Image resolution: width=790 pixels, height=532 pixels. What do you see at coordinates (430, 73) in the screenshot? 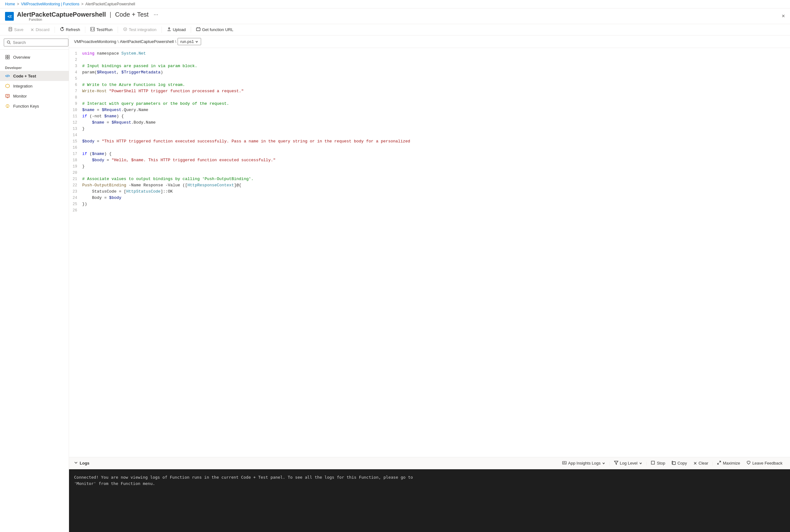
I see `code-line-4: 4param($Request, $TriggerMetadata)` at bounding box center [430, 73].